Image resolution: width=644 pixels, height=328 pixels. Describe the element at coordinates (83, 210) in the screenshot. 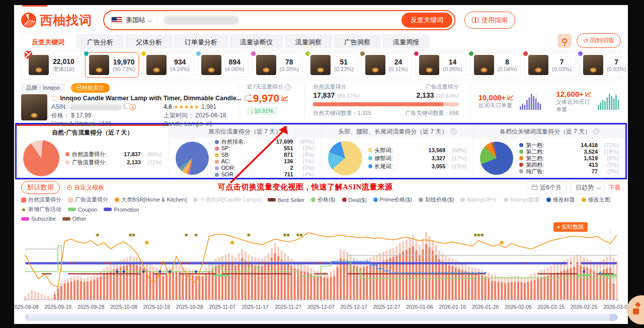

I see `legend-item-Coupon: Coupon` at that location.